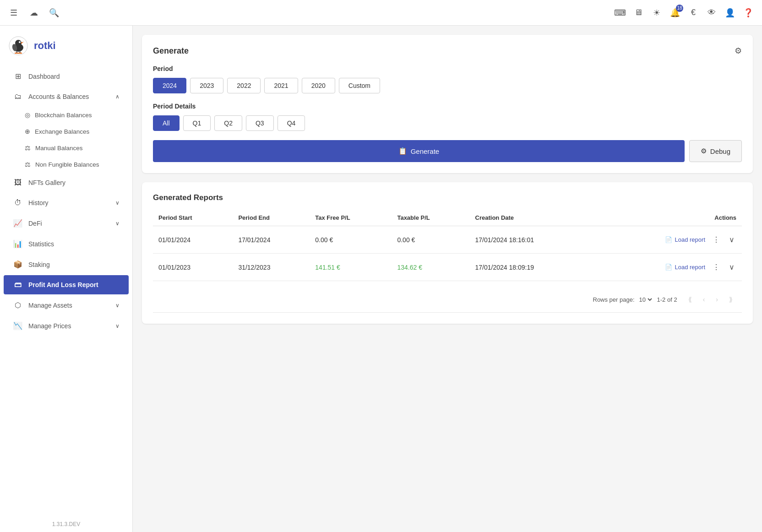  What do you see at coordinates (693, 13) in the screenshot?
I see `currency-icon: €` at bounding box center [693, 13].